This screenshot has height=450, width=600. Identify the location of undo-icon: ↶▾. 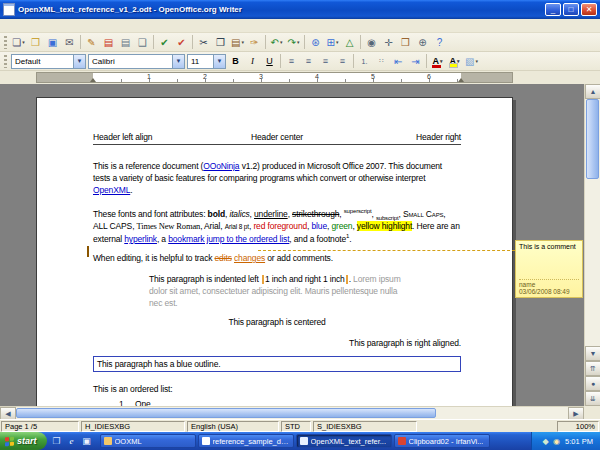
(276, 42).